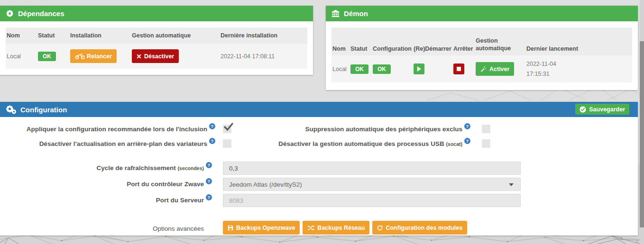 This screenshot has width=644, height=244. What do you see at coordinates (486, 129) in the screenshot?
I see `checkbox-auto-remove-excluded-devices` at bounding box center [486, 129].